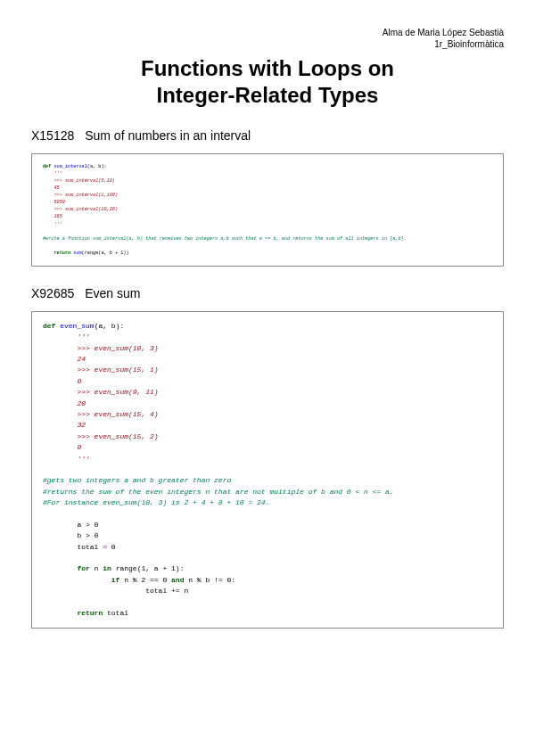 Image resolution: width=535 pixels, height=756 pixels. What do you see at coordinates (101, 414) in the screenshot?
I see `doc-line: >>> even_sum(13, 4)` at bounding box center [101, 414].